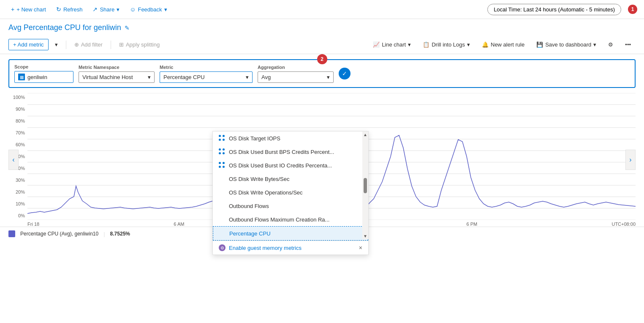 This screenshot has width=644, height=323. Describe the element at coordinates (469, 45) in the screenshot. I see `drill-logs-chevron-icon: ▾` at that location.